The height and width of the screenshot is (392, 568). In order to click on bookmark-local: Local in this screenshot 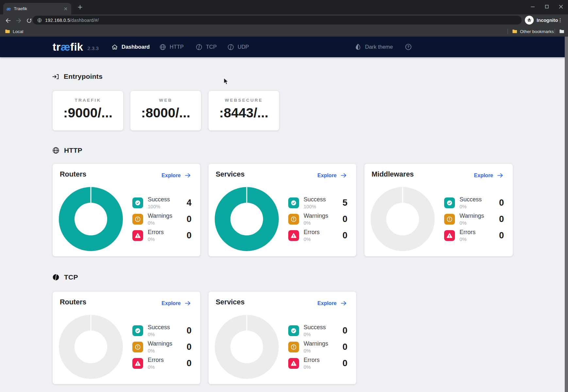, I will do `click(14, 31)`.